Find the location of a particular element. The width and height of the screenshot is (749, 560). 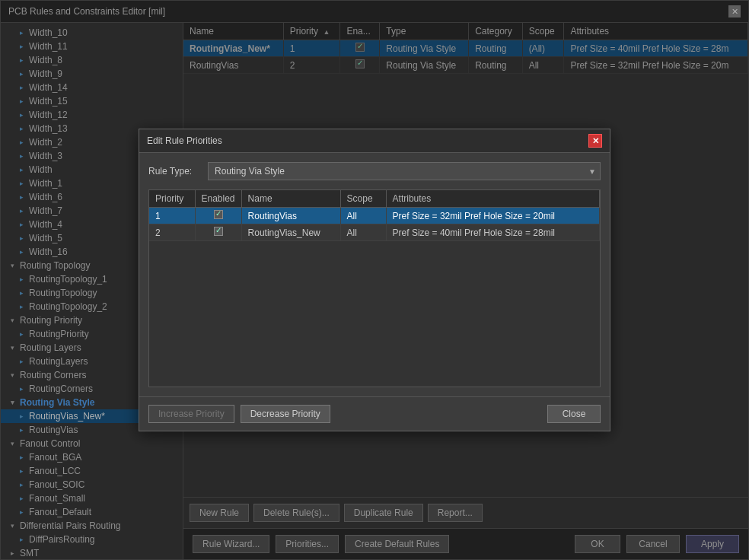

modal-footer: Increase Priority Decrease Priority Clos… is located at coordinates (374, 414).